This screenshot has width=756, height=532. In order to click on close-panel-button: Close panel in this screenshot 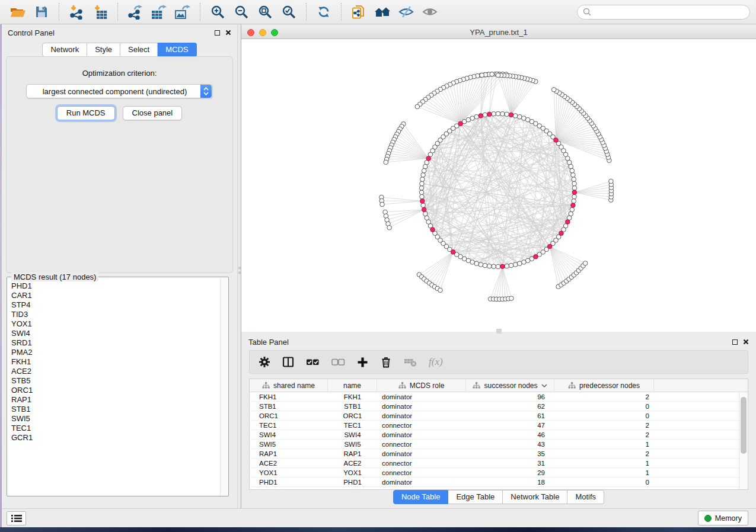, I will do `click(153, 113)`.